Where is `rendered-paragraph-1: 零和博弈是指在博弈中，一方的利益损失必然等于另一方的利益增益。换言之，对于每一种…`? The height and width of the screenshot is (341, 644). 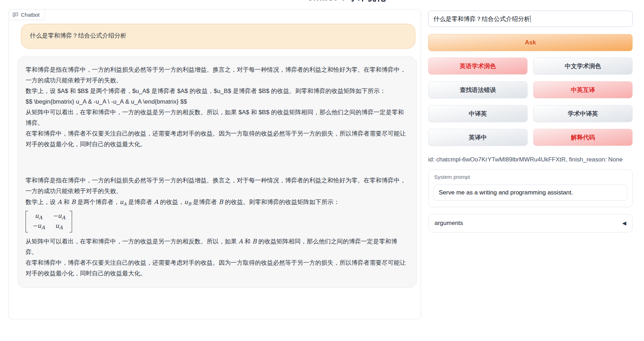 rendered-paragraph-1: 零和博弈是指在博弈中，一方的利益损失必然等于另一方的利益增益。换言之，对于每一种… is located at coordinates (217, 186).